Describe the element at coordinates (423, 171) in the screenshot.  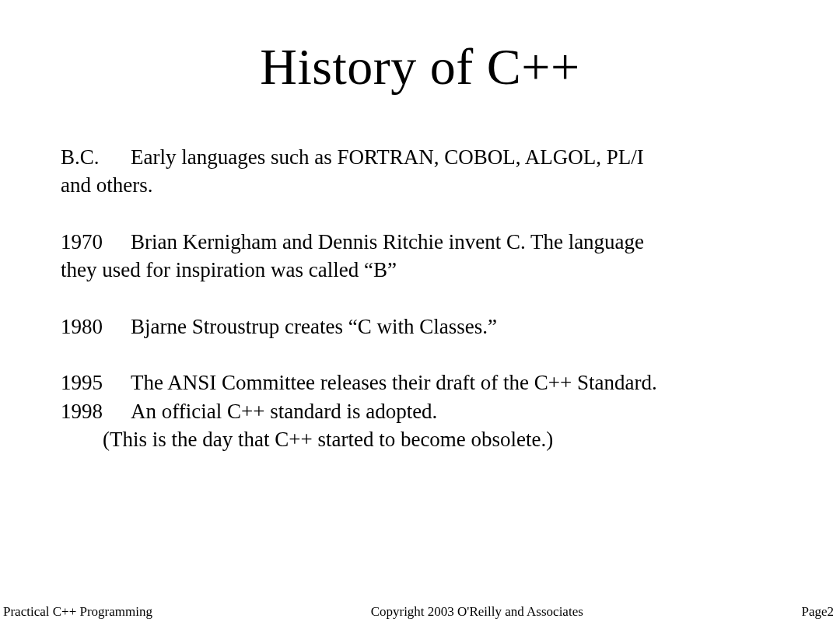
I see `entry-bc: B.C.Early languages such as FORTRAN, COB…` at that location.